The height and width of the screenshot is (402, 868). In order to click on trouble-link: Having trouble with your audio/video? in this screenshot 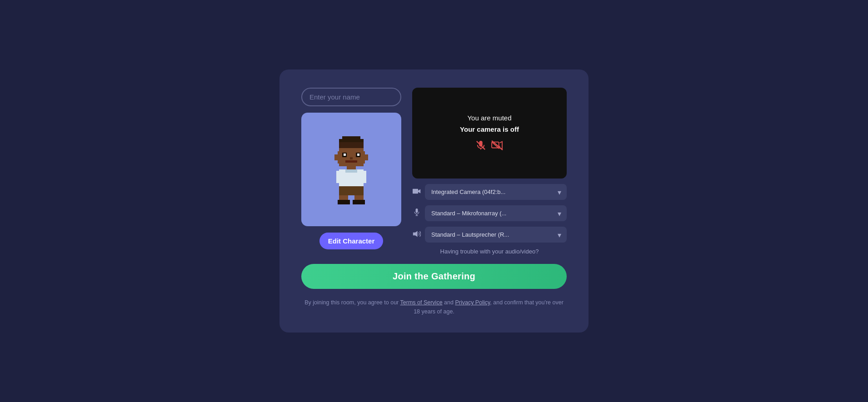, I will do `click(489, 252)`.